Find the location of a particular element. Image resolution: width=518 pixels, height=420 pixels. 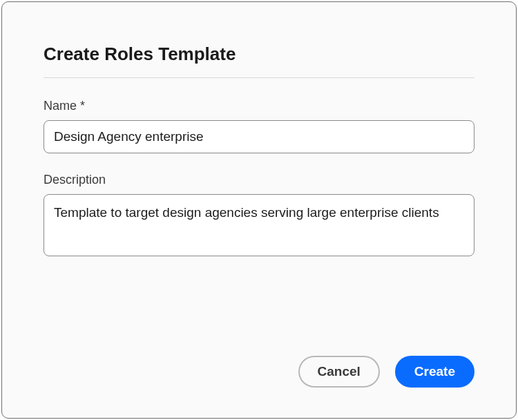

divider is located at coordinates (259, 77).